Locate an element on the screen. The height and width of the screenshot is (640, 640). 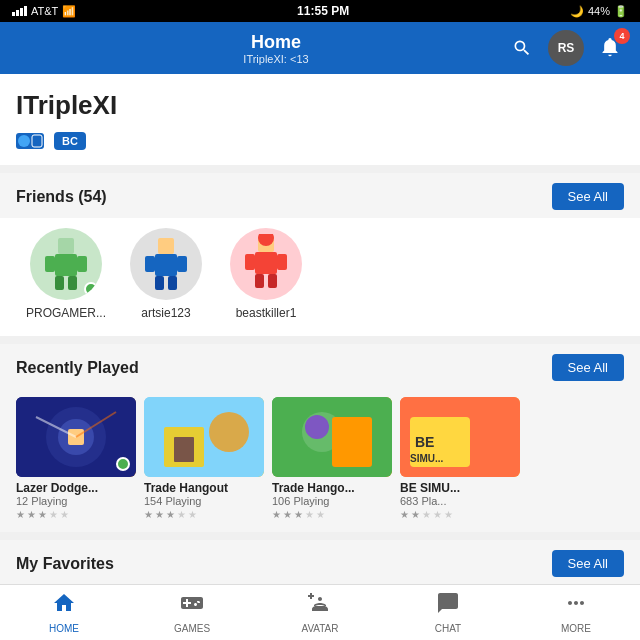
nav-avatar: AVATAR is located at coordinates (320, 612).